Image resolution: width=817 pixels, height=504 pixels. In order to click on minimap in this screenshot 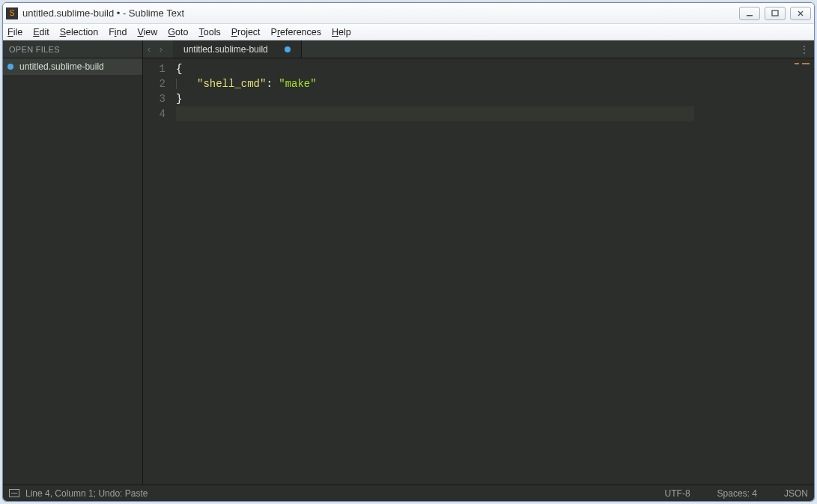, I will do `click(784, 271)`.